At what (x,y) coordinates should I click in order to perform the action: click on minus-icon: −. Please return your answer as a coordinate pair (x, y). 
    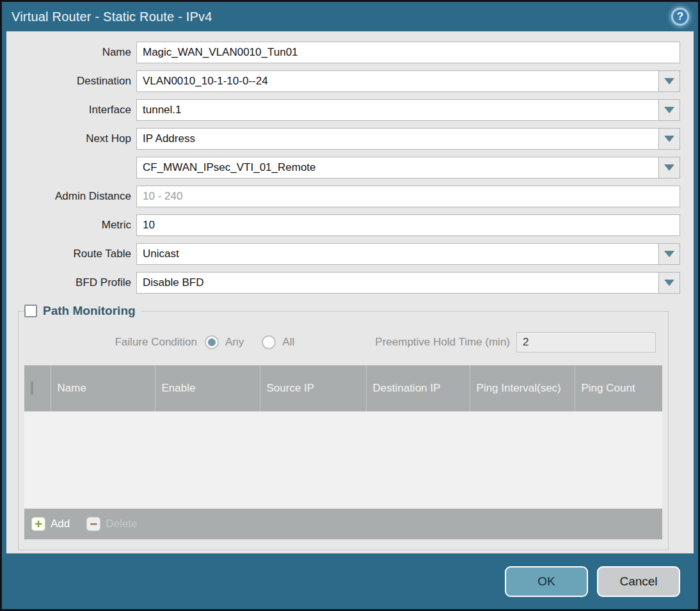
    Looking at the image, I should click on (93, 524).